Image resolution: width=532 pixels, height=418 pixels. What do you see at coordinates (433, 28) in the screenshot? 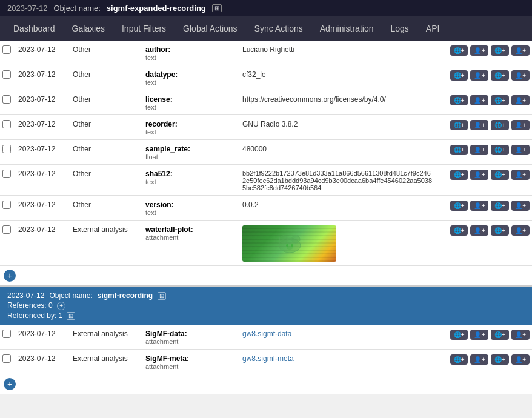
I see `nav-api: API` at bounding box center [433, 28].